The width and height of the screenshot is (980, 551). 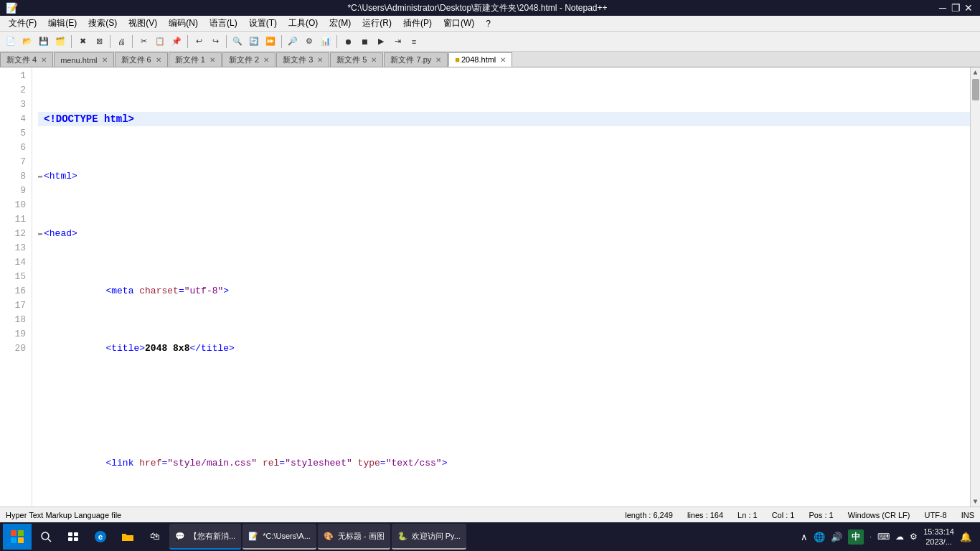 I want to click on tab-newfile7py: 新文件 7.py ✕, so click(x=416, y=60).